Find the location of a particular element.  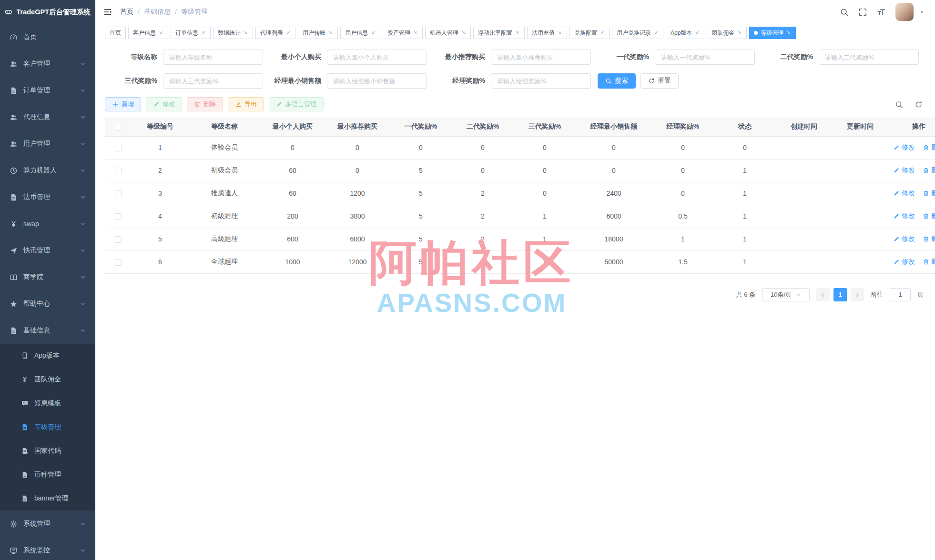

sidebar-item-help-center: 帮助中心 is located at coordinates (48, 304).